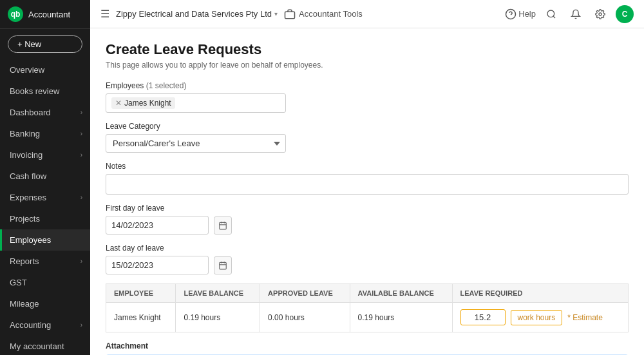 The width and height of the screenshot is (644, 355). What do you see at coordinates (290, 14) in the screenshot?
I see `briefcase-icon` at bounding box center [290, 14].